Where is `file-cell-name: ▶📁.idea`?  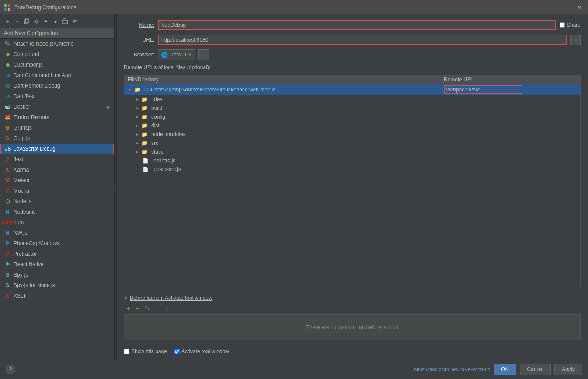 file-cell-name: ▶📁.idea is located at coordinates (282, 99).